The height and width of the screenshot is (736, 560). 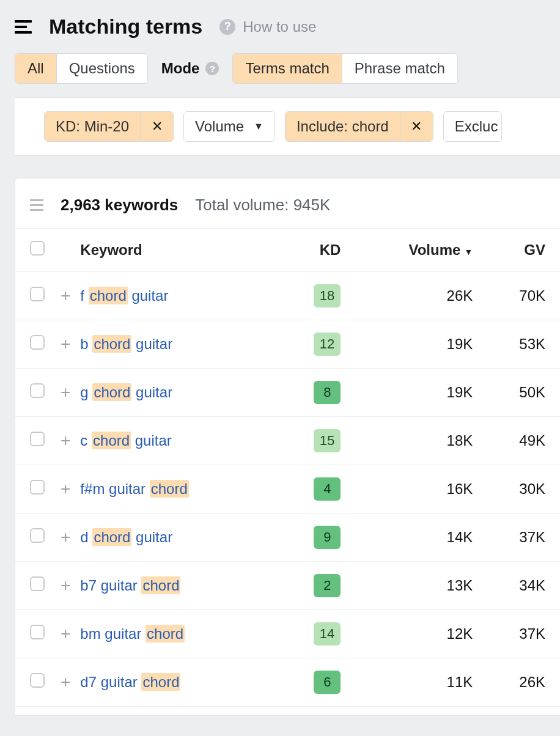 I want to click on match-tabs: Terms matchPhrase match, so click(x=345, y=68).